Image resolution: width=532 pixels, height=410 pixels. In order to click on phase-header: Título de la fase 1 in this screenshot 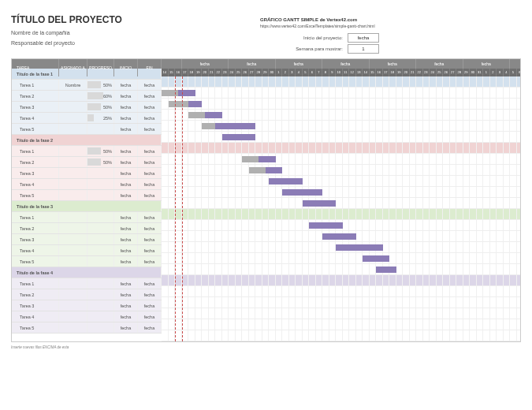, I will do `click(87, 74)`.